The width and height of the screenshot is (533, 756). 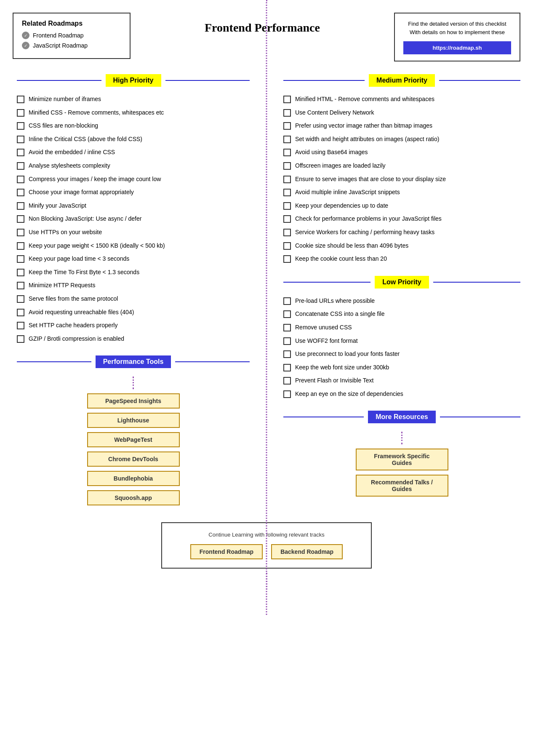 I want to click on list-item: Minified CSS - Remove comments, whitespa…, so click(x=133, y=113).